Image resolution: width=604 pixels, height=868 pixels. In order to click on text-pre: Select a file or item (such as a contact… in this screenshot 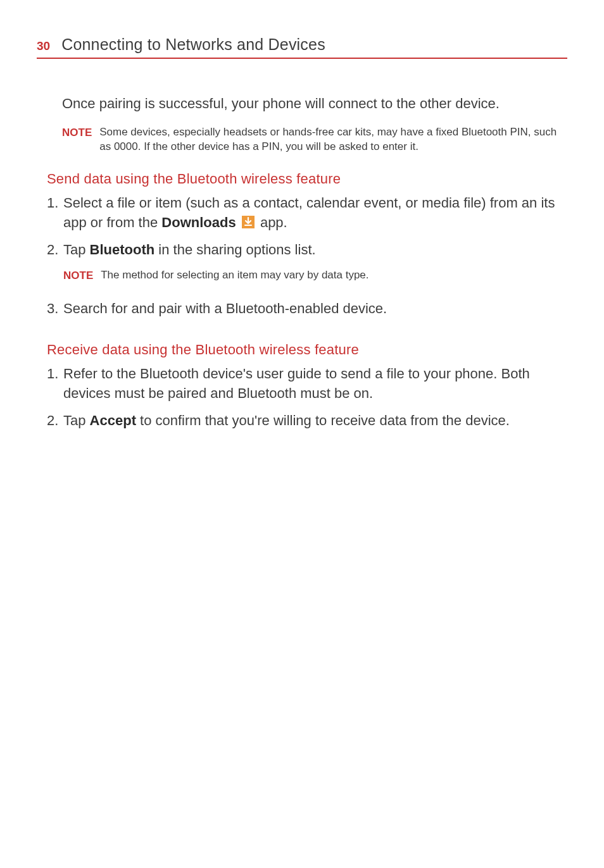, I will do `click(309, 213)`.